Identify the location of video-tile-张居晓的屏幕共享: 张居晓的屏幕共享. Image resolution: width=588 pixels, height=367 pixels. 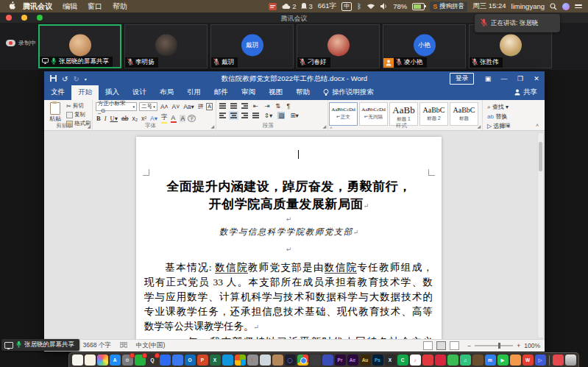
(79, 46).